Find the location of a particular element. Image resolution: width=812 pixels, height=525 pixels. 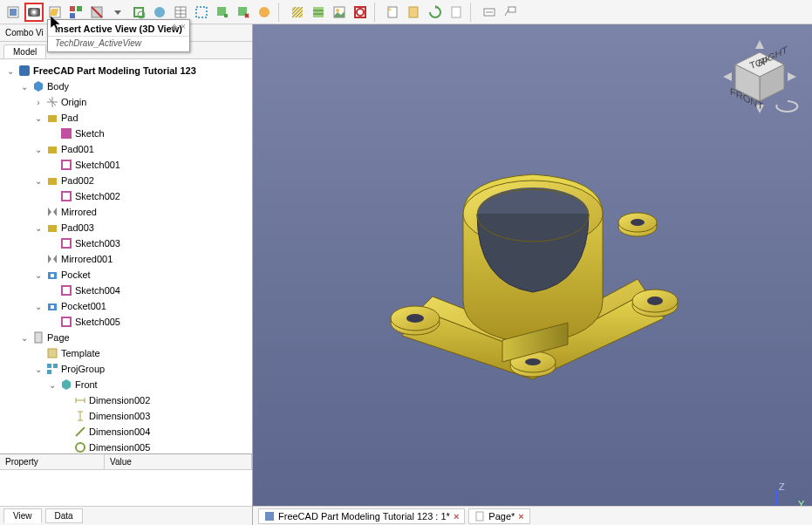

tree-dim005: Dimension005 is located at coordinates (126, 447).